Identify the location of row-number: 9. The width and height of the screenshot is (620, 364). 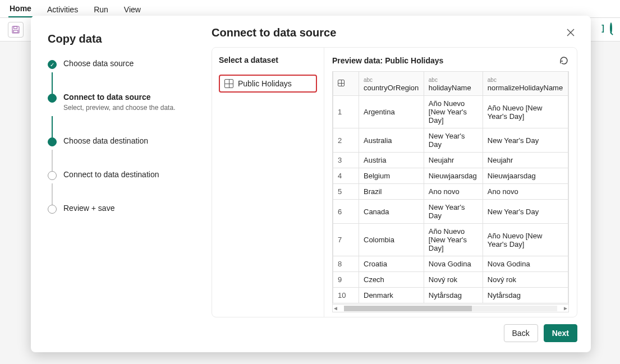
(346, 280).